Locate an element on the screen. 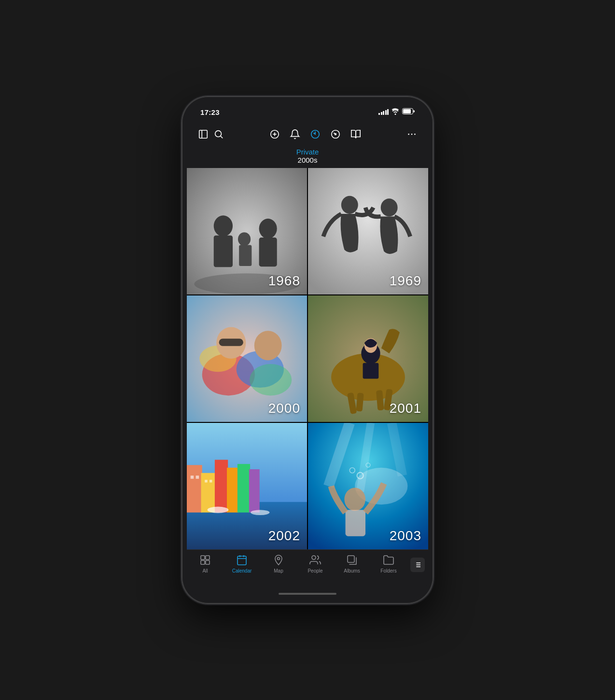 The width and height of the screenshot is (615, 700). more-button is located at coordinates (412, 134).